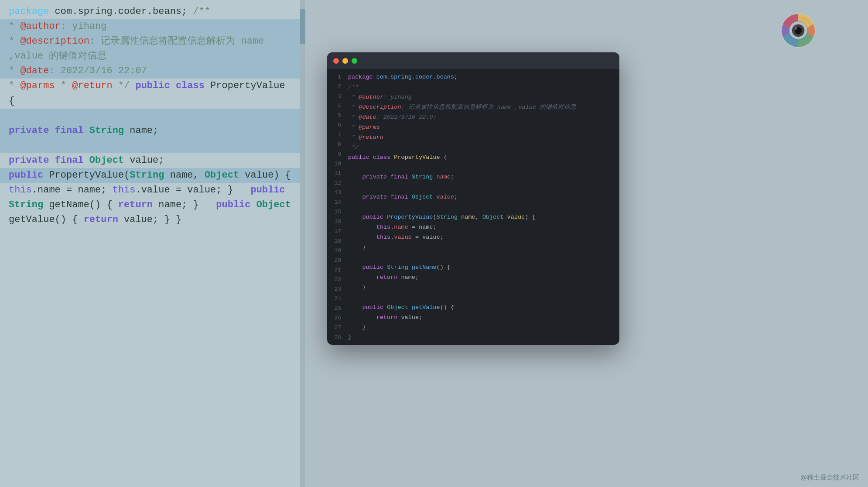 The width and height of the screenshot is (868, 487). Describe the element at coordinates (354, 61) in the screenshot. I see `window-maximize-button` at that location.